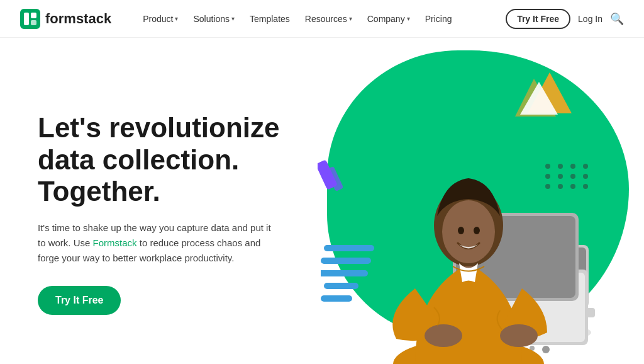 The width and height of the screenshot is (644, 364). What do you see at coordinates (409, 19) in the screenshot?
I see `company-chevron-icon: ▾` at bounding box center [409, 19].